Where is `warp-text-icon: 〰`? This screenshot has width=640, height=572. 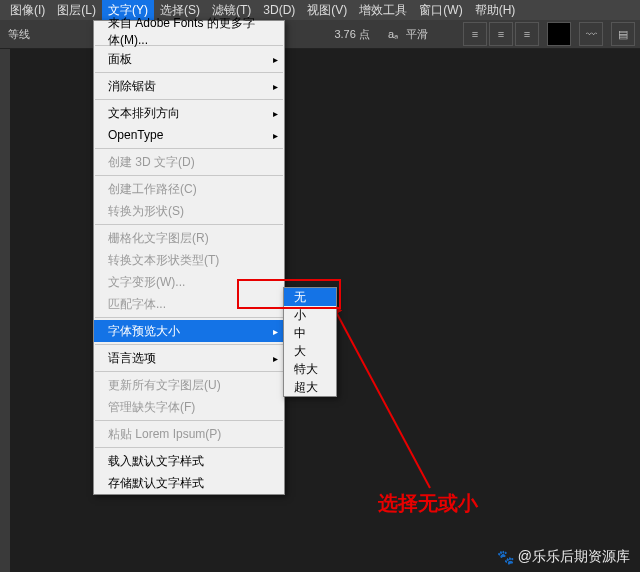 warp-text-icon: 〰 is located at coordinates (591, 34).